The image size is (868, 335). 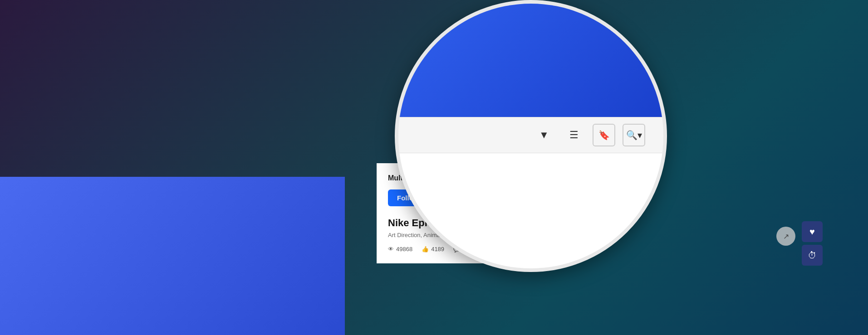 What do you see at coordinates (400, 249) in the screenshot?
I see `views-stat: 👁 49868` at bounding box center [400, 249].